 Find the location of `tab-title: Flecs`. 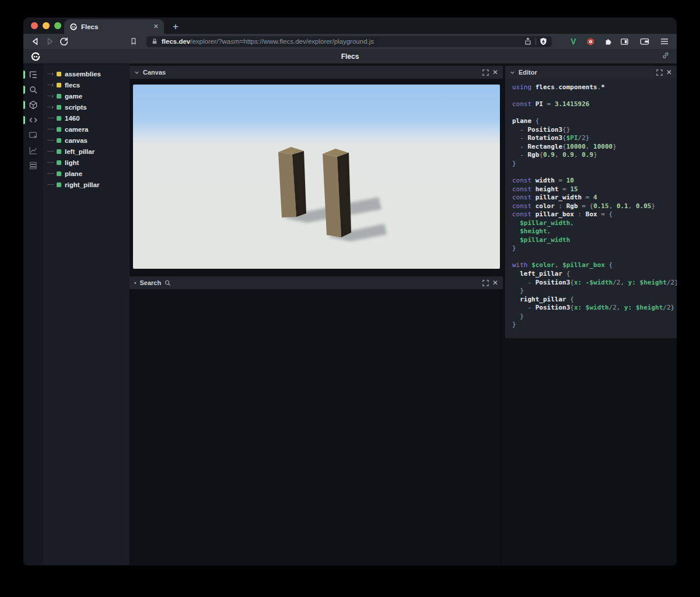

tab-title: Flecs is located at coordinates (116, 27).